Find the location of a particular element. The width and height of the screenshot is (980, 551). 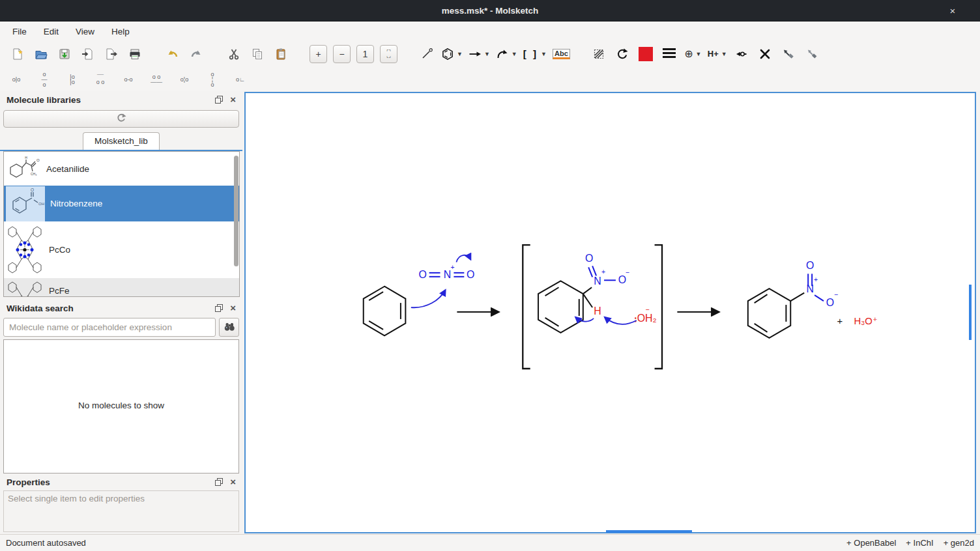

menu-edit: Edit is located at coordinates (51, 31).